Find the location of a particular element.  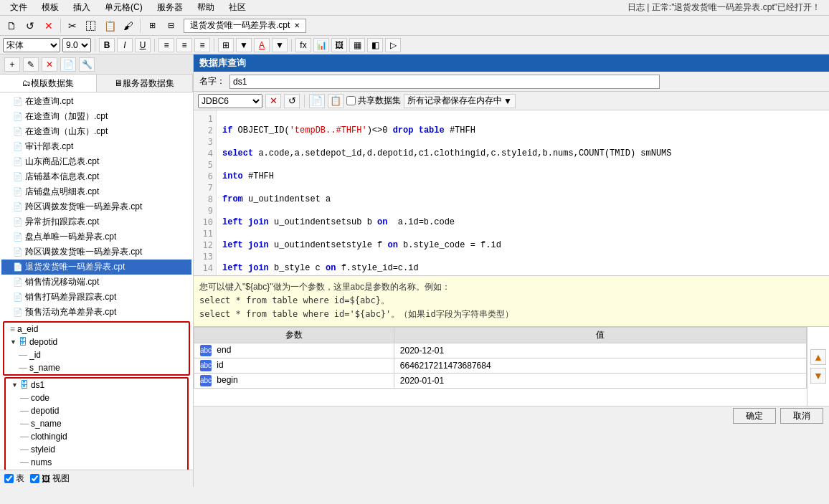

dataset-group: ≡ a_eid ▼ 🗄 depotid — _id — s_name is located at coordinates (96, 348).